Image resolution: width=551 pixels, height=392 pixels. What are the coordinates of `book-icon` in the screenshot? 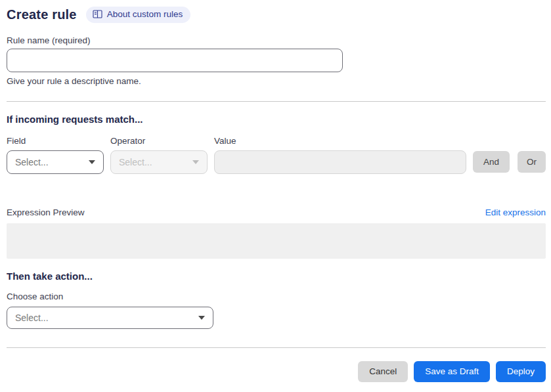 It's located at (97, 14).